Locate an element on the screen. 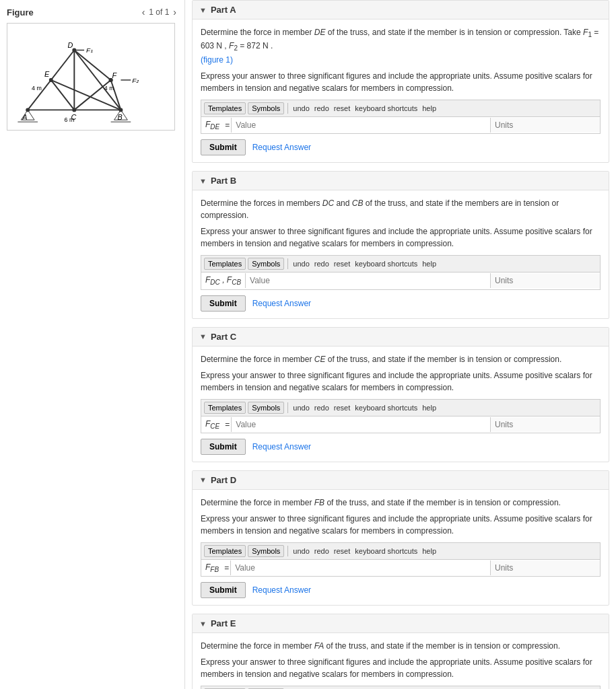  part-e-header: ▼ Part E is located at coordinates (401, 624).